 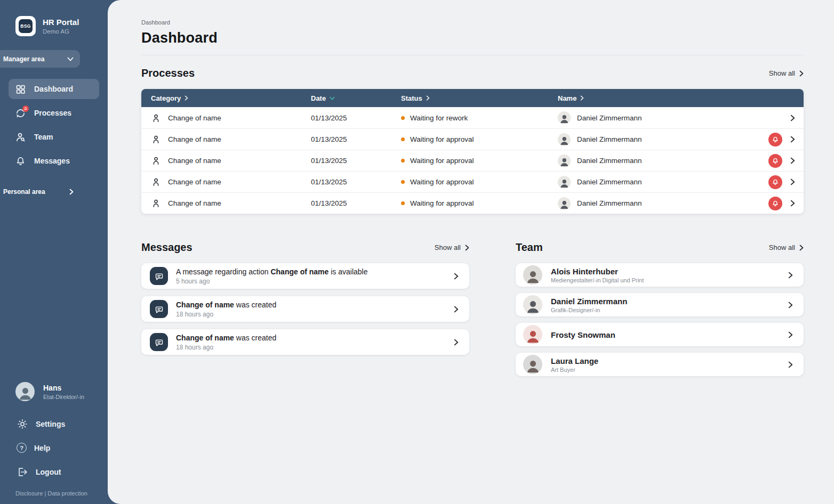 I want to click on column-header-category: Category, so click(x=226, y=98).